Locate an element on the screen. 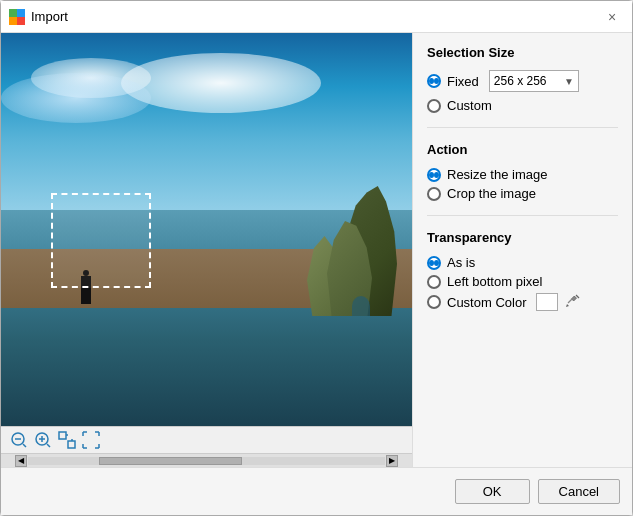 The height and width of the screenshot is (516, 633). fixed-row: Fixed 256 x 256 ▼ is located at coordinates (522, 81).